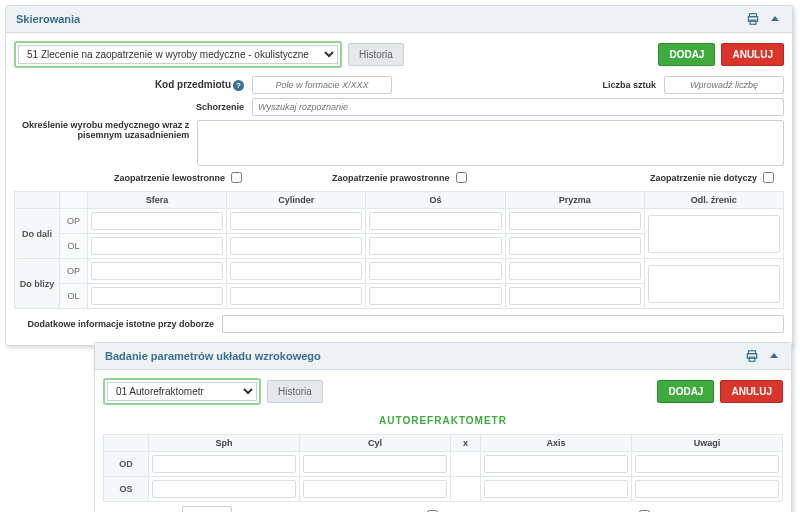 The image size is (800, 512). What do you see at coordinates (490, 143) in the screenshot?
I see `okreslenie-textarea` at bounding box center [490, 143].